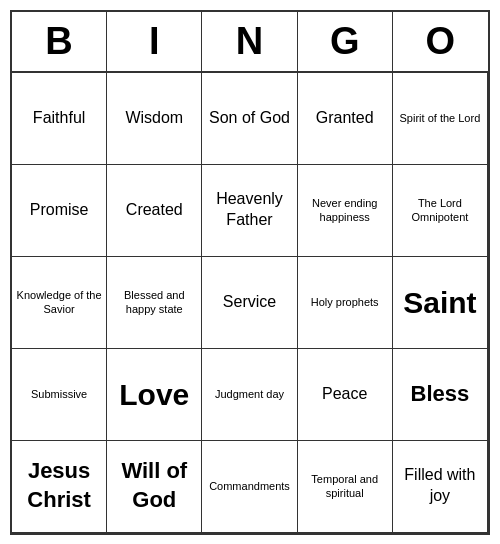  Describe the element at coordinates (249, 210) in the screenshot. I see `cell-text-7: Heavenly Father` at that location.